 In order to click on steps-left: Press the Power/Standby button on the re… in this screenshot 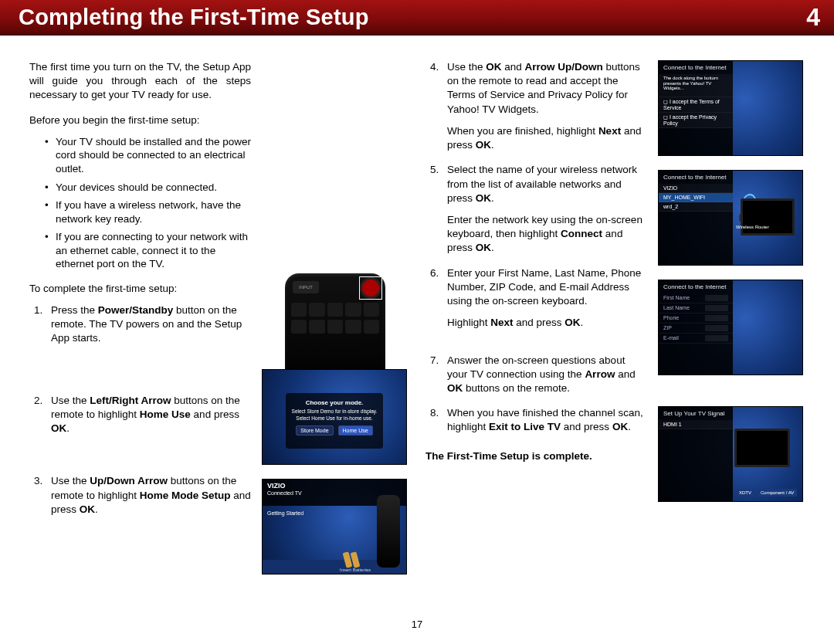, I will do `click(141, 410)`.